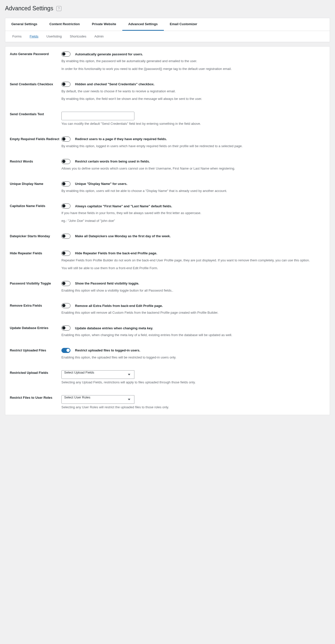  Describe the element at coordinates (168, 309) in the screenshot. I see `setting-row-remove-extra-fields: Remove Extra FieldsRemove all Extra Fiel…` at that location.